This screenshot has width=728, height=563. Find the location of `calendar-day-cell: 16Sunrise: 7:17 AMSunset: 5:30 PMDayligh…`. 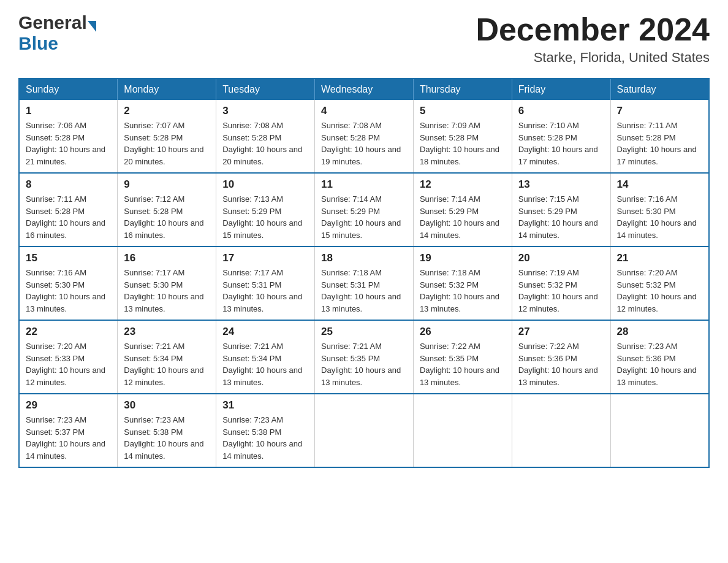

calendar-day-cell: 16Sunrise: 7:17 AMSunset: 5:30 PMDayligh… is located at coordinates (167, 283).